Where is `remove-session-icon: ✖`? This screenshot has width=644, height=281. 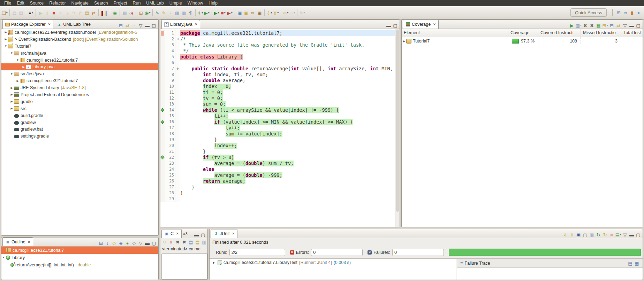 remove-session-icon: ✖ is located at coordinates (585, 25).